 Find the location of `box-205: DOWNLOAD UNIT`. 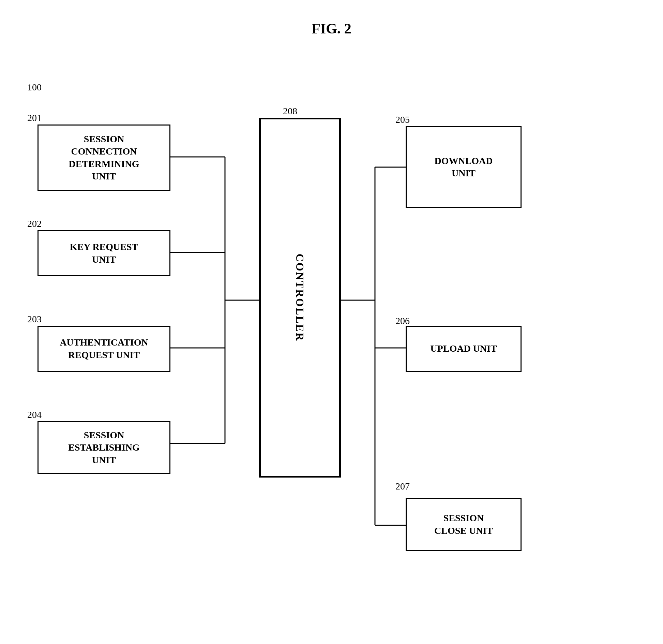

box-205: DOWNLOAD UNIT is located at coordinates (464, 167).